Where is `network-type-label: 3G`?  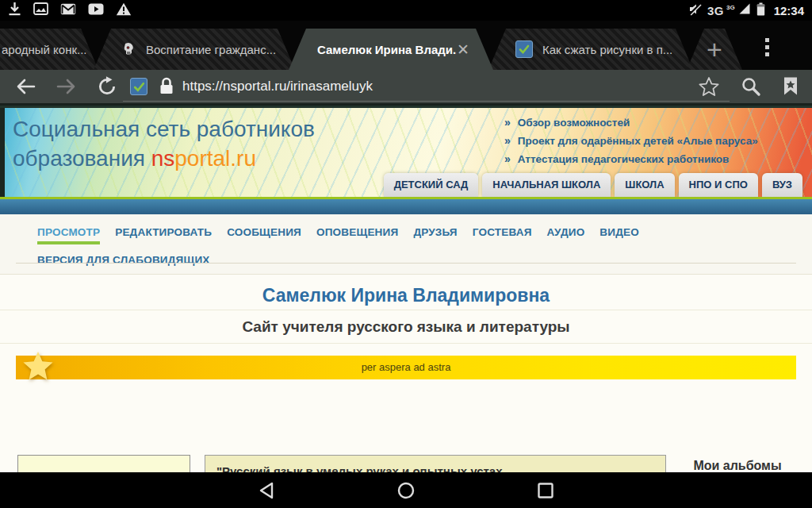
network-type-label: 3G is located at coordinates (715, 11).